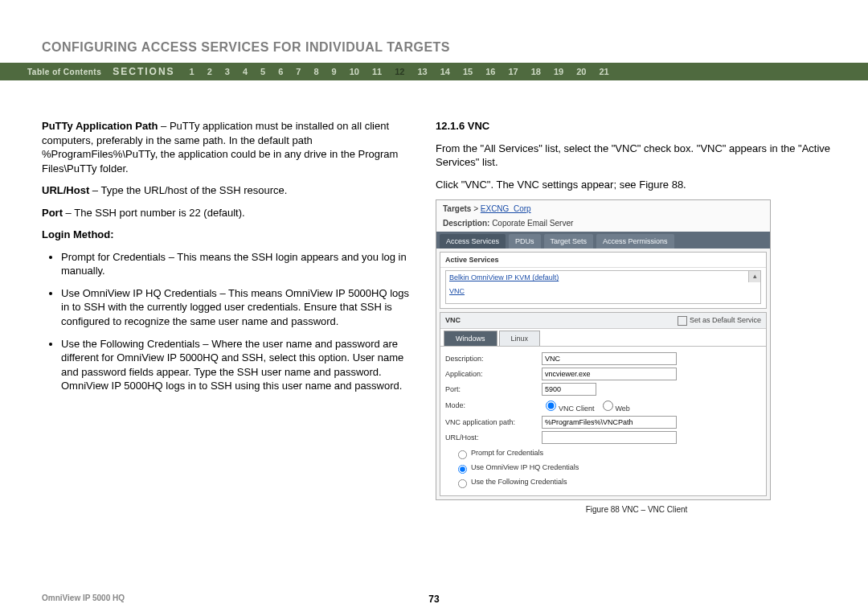 The image size is (868, 608). I want to click on application-input, so click(609, 374).